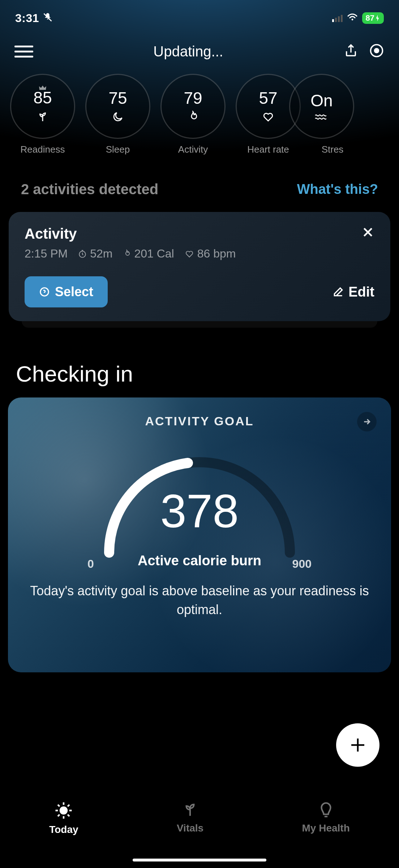 This screenshot has height=868, width=399. I want to click on whats-this-link: What's this?, so click(338, 190).